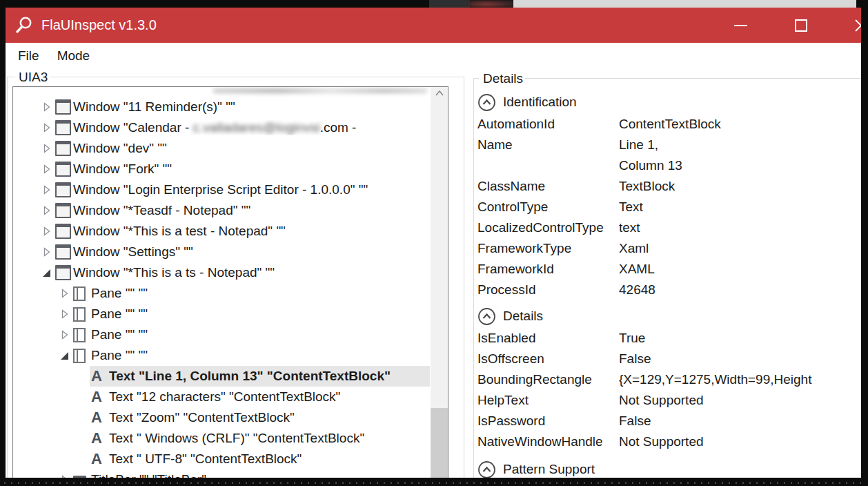  What do you see at coordinates (548, 186) in the screenshot?
I see `property-key: ClassName` at bounding box center [548, 186].